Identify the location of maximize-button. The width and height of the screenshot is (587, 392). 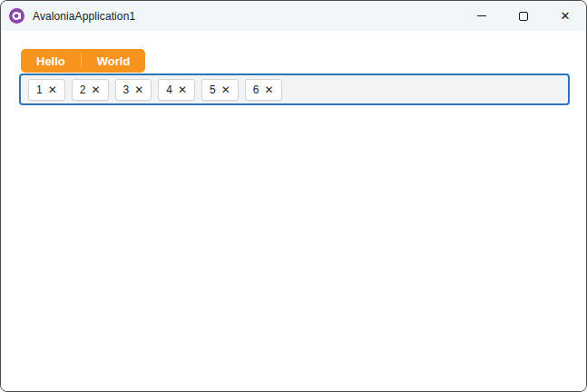
(523, 16).